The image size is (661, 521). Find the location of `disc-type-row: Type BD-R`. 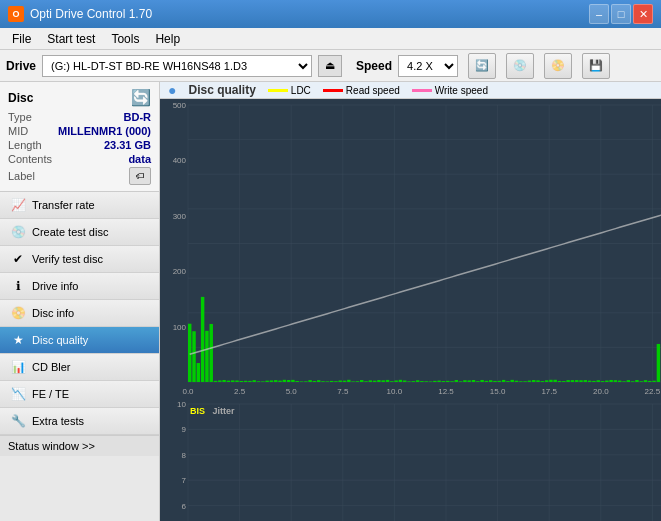

disc-type-row: Type BD-R is located at coordinates (80, 117).